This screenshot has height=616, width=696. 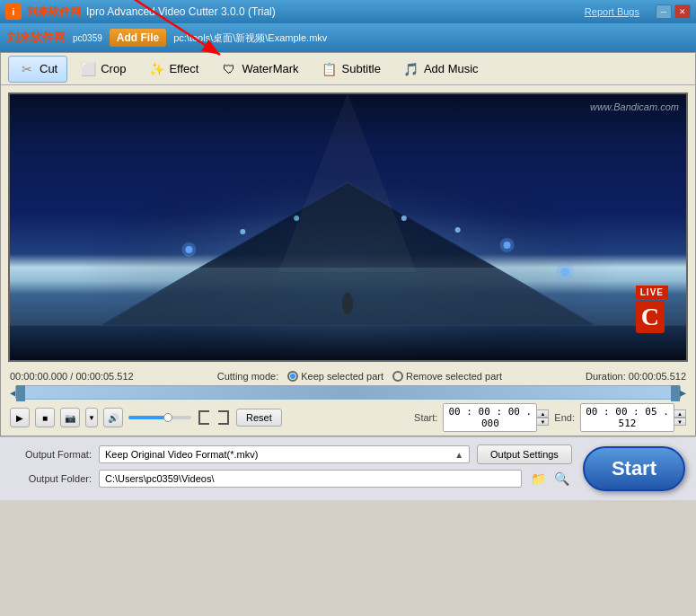 What do you see at coordinates (683, 12) in the screenshot?
I see `close-button: ✕` at bounding box center [683, 12].